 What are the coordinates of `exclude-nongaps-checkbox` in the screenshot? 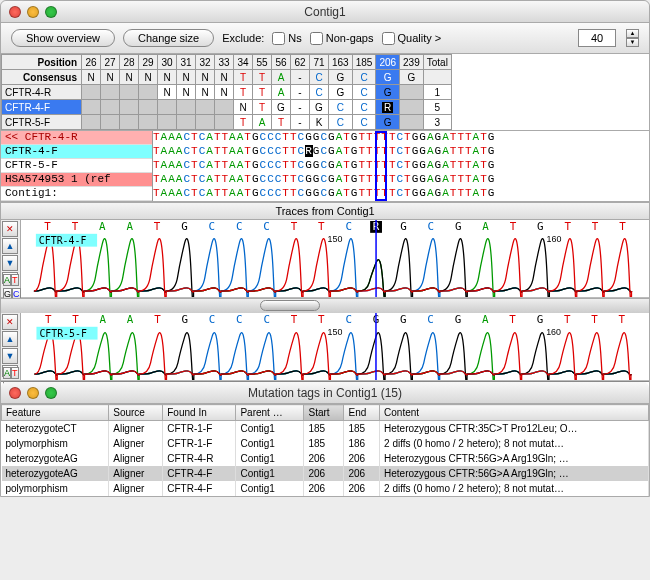 It's located at (316, 38).